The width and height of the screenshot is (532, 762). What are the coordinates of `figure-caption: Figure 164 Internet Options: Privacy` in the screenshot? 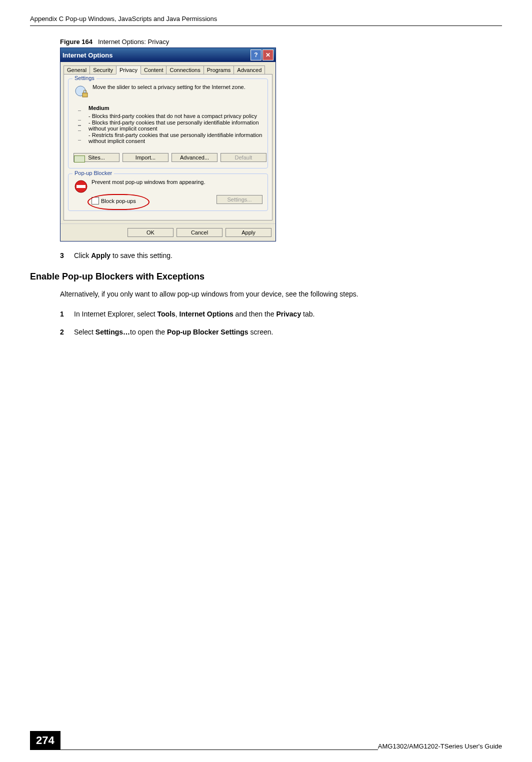 It's located at (281, 42).